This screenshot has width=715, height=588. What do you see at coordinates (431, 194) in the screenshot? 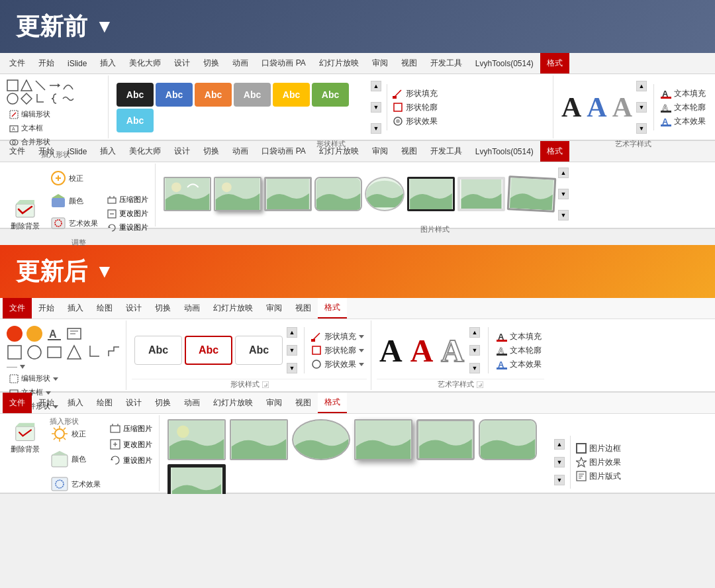
I see `pic-thumb-thick-border` at bounding box center [431, 194].